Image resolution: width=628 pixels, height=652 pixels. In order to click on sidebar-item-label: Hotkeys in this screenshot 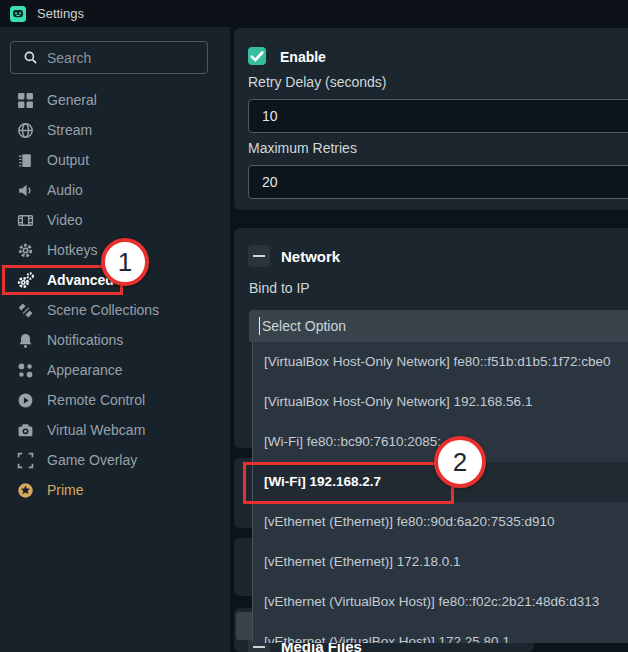, I will do `click(72, 250)`.